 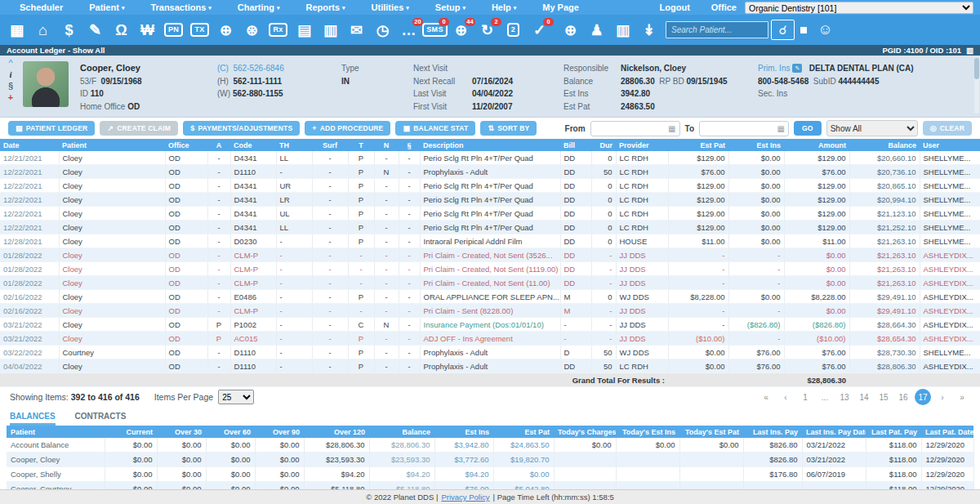 What do you see at coordinates (504, 7) in the screenshot?
I see `menu-help: Help▾` at bounding box center [504, 7].